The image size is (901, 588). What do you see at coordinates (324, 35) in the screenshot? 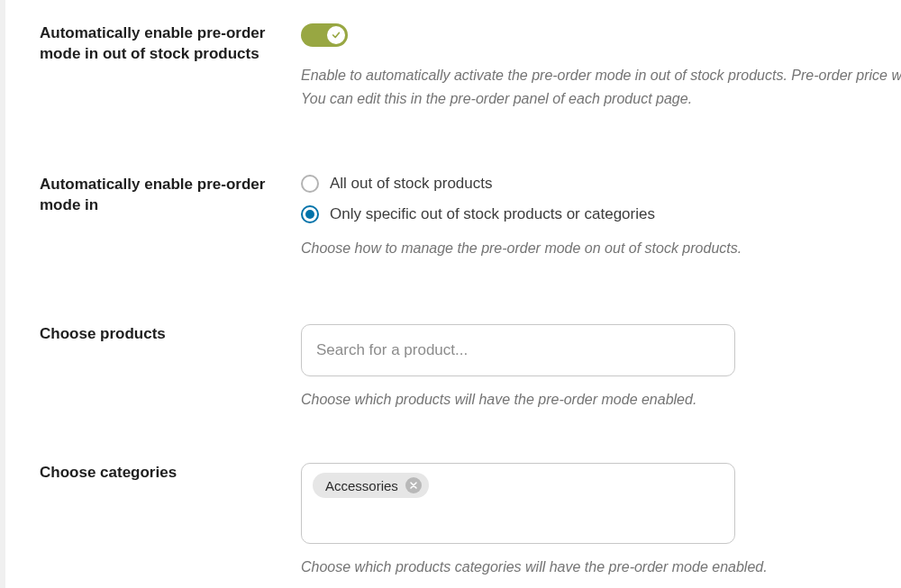
I see `auto-enable-toggle` at bounding box center [324, 35].